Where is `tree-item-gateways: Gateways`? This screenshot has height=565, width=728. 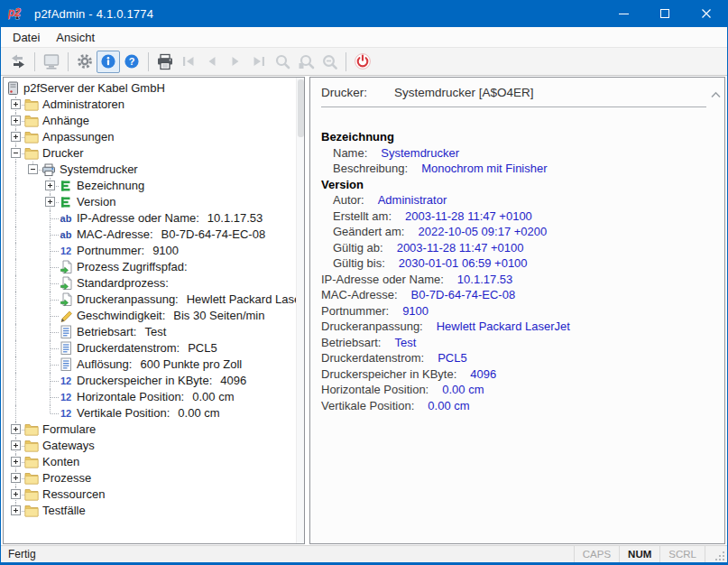 tree-item-gateways: Gateways is located at coordinates (150, 446).